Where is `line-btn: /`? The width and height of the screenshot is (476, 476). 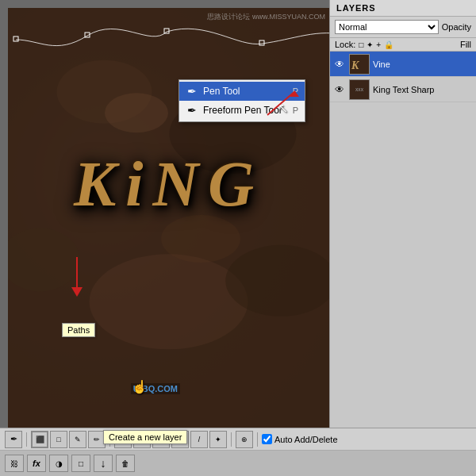
line-btn: / is located at coordinates (199, 440).